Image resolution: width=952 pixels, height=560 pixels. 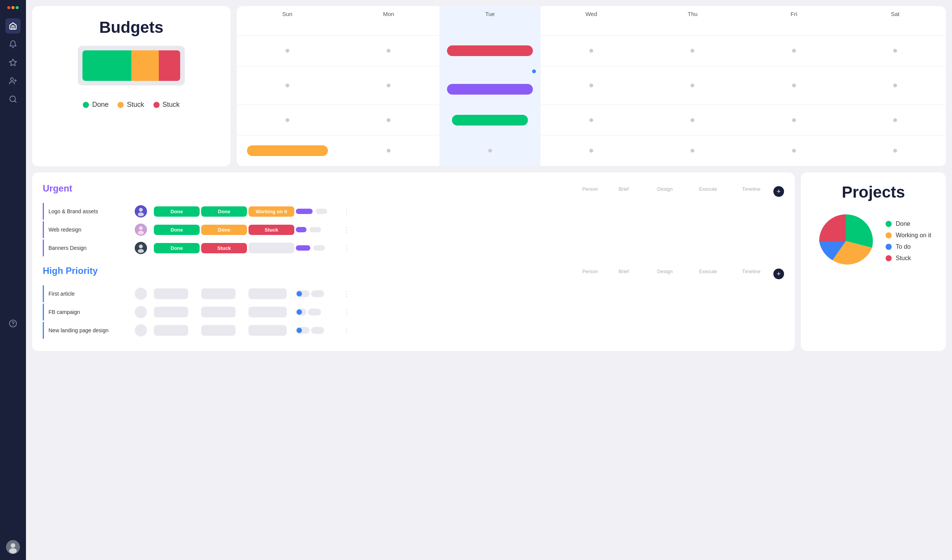 I want to click on sidebar-item-invite, so click(x=13, y=81).